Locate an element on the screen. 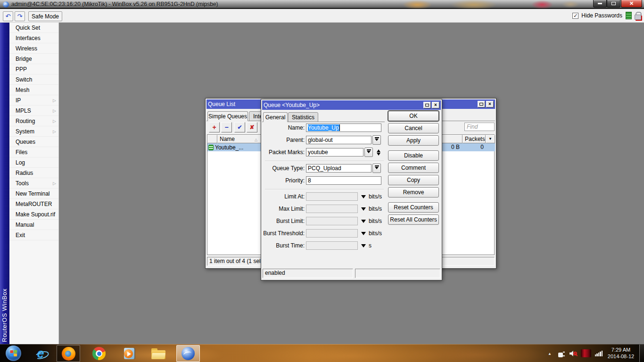  sidebar-item-ip: IP▷ is located at coordinates (34, 100).